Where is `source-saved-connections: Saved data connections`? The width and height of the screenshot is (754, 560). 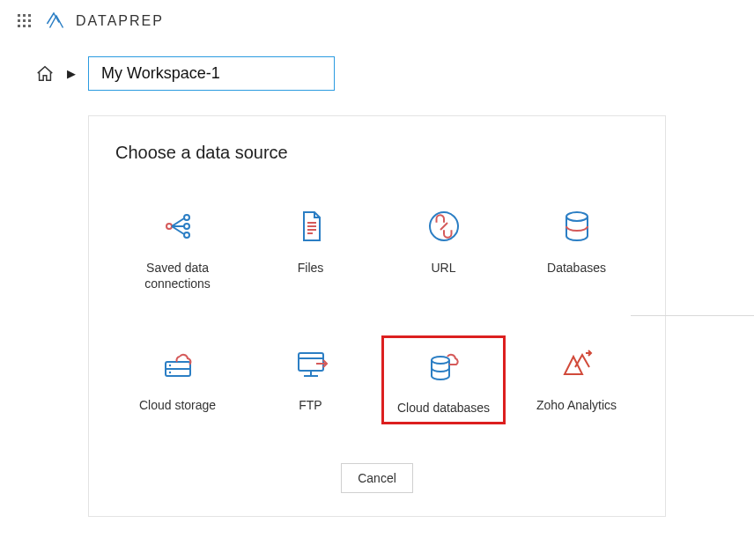 source-saved-connections: Saved data connections is located at coordinates (178, 247).